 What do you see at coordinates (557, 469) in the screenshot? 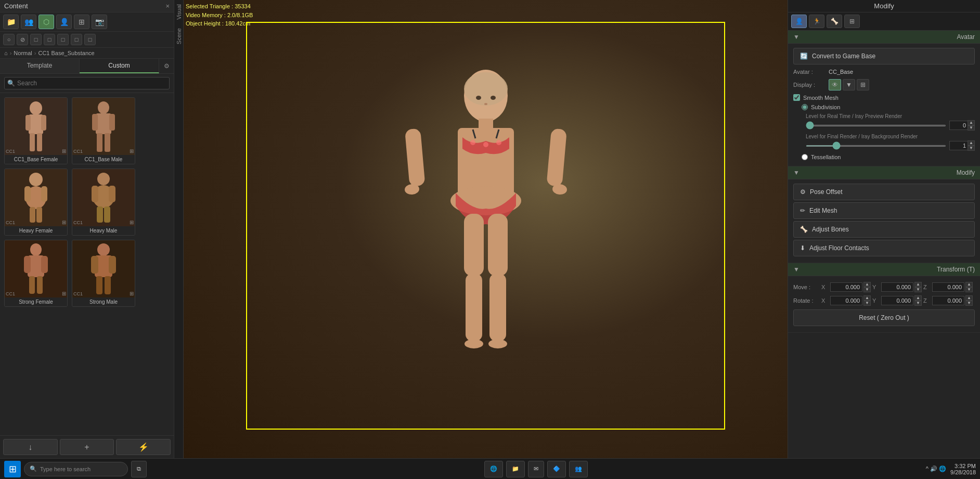
I see `app1-taskbar-icon: 🔷` at bounding box center [557, 469].